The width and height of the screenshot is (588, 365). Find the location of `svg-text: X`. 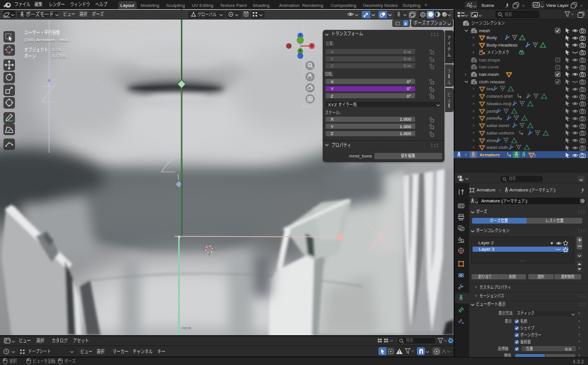

svg-text: X is located at coordinates (312, 46).